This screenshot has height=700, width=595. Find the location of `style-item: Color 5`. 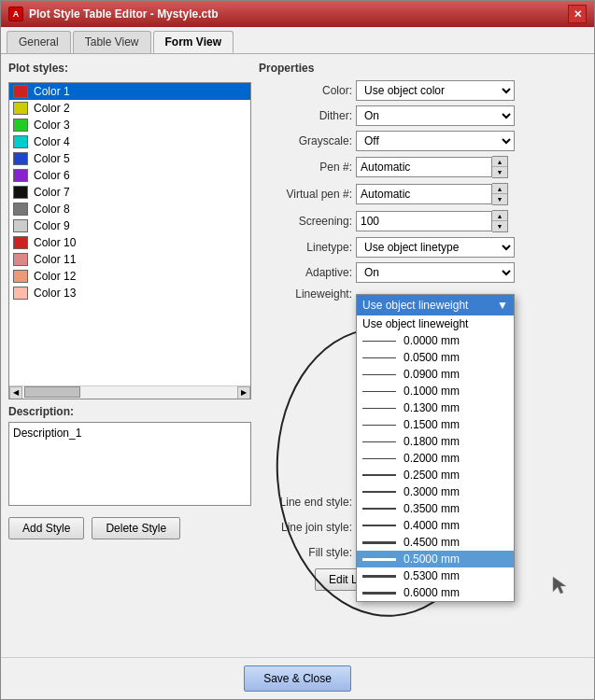

style-item: Color 5 is located at coordinates (130, 159).